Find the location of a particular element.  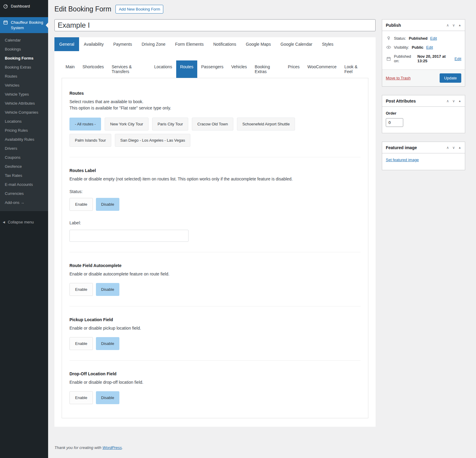

dashboard-icon is located at coordinates (5, 6).